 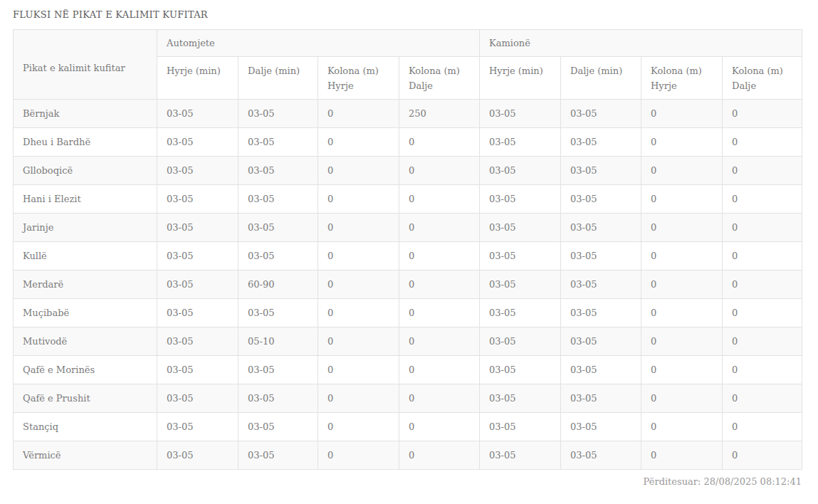 I want to click on row-label: Glloboqicë, so click(x=85, y=171).